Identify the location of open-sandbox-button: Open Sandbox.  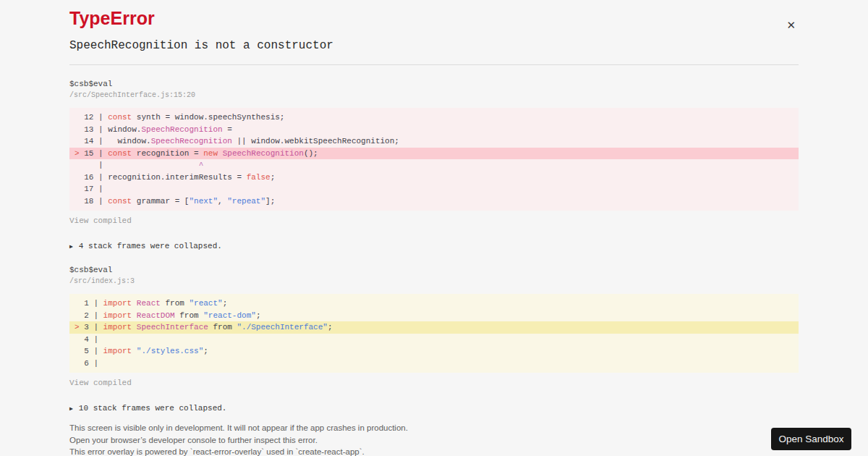
(812, 439).